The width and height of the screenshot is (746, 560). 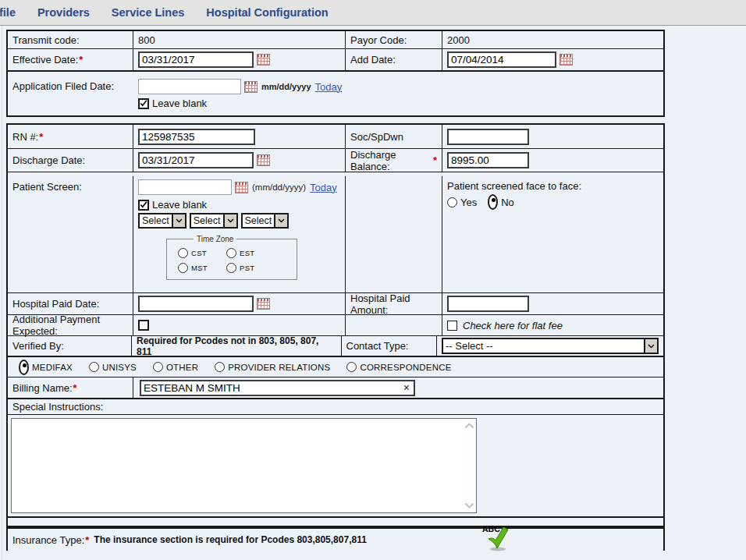 I want to click on codes-dates-section: Transmit code: 800 Payor Code: 2000 Effe…, so click(x=336, y=73).